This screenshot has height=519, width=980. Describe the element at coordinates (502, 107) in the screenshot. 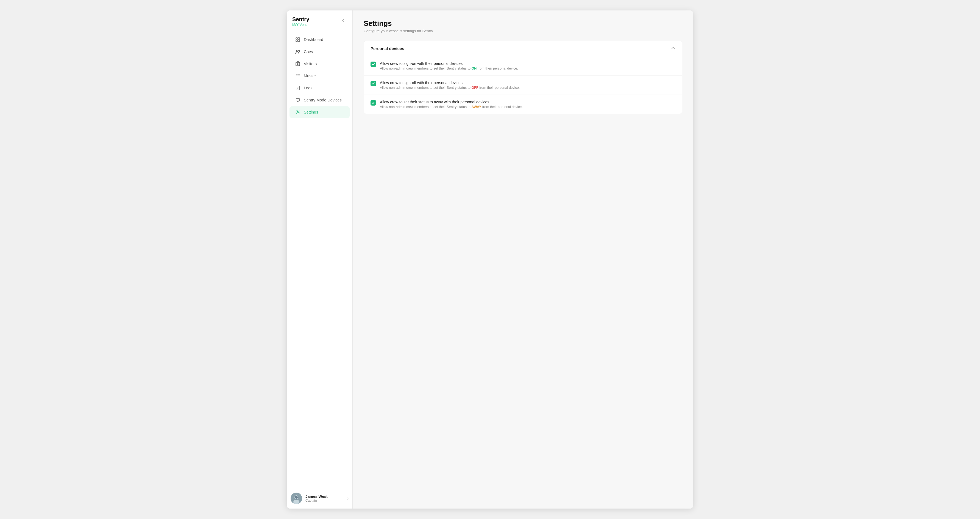

I see `setting-desc-suffix-away: from their personal device.` at that location.